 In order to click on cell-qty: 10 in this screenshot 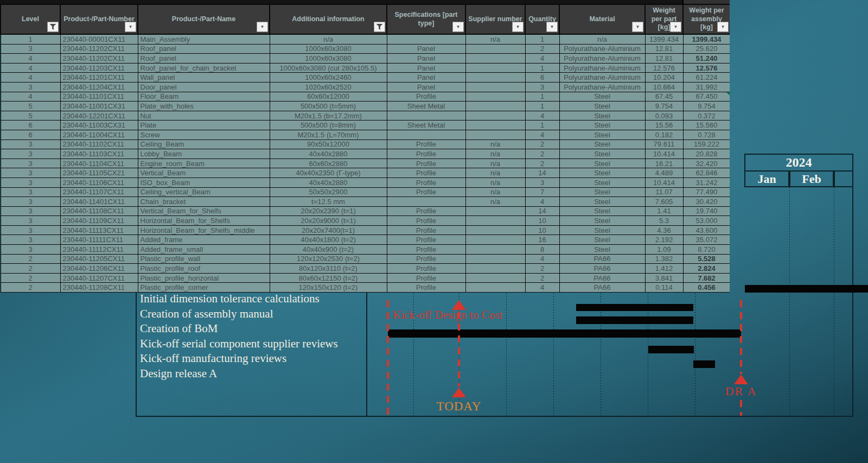, I will do `click(542, 221)`.